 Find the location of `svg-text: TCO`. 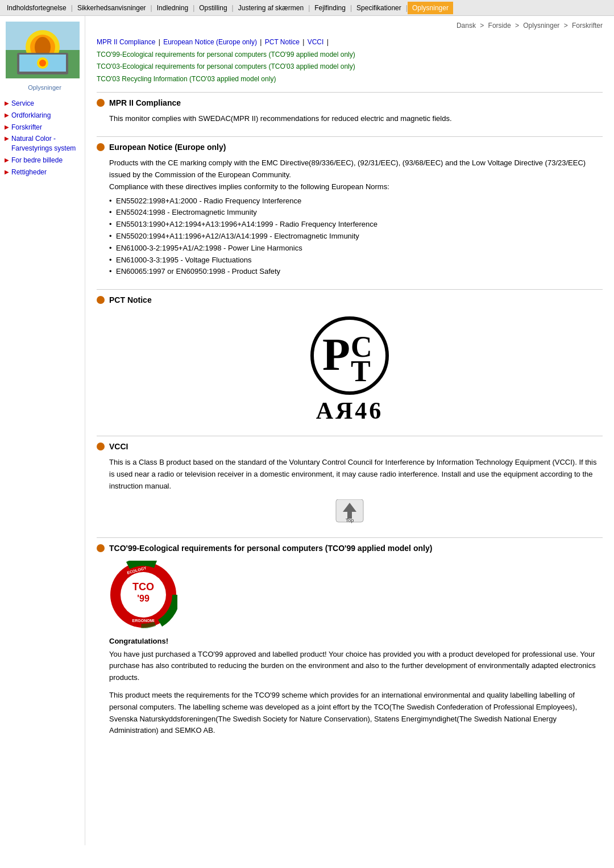

svg-text: TCO is located at coordinates (143, 587).